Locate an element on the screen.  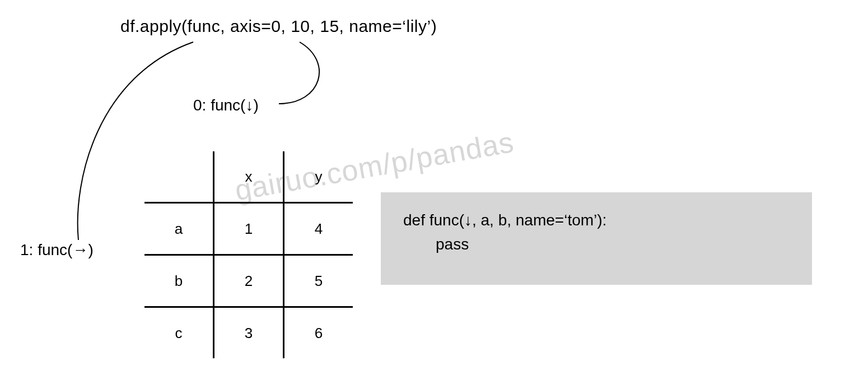
col-header: y is located at coordinates (319, 177).